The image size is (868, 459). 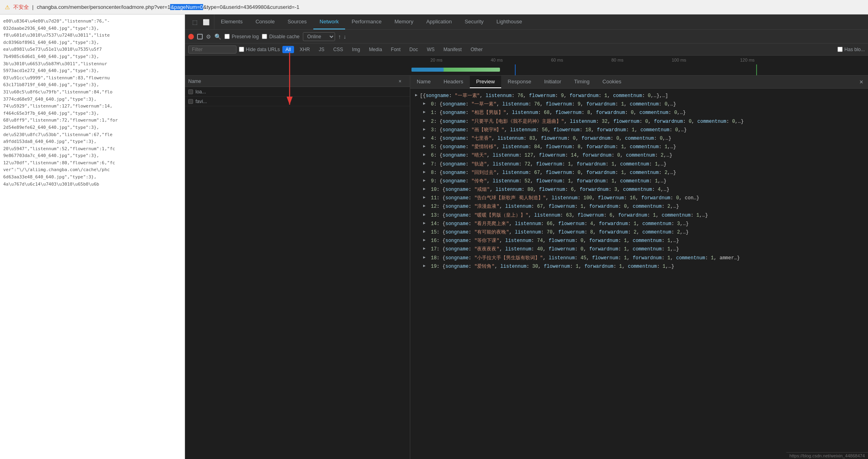 What do you see at coordinates (639, 198) in the screenshot?
I see `json-row-11: ▶ 11: {songname: "告白气球【新歌声 蜀人制造】", liste…` at bounding box center [639, 198].